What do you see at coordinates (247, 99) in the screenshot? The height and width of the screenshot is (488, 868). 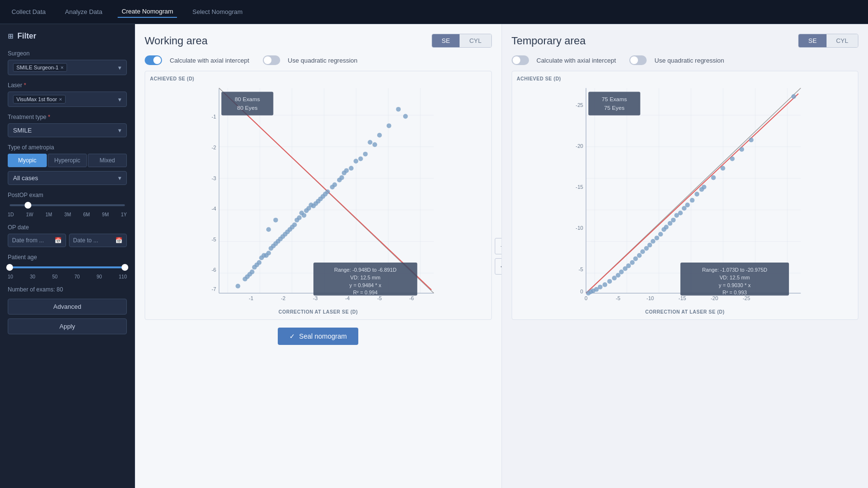 I see `svg-text: 80 Exams` at bounding box center [247, 99].